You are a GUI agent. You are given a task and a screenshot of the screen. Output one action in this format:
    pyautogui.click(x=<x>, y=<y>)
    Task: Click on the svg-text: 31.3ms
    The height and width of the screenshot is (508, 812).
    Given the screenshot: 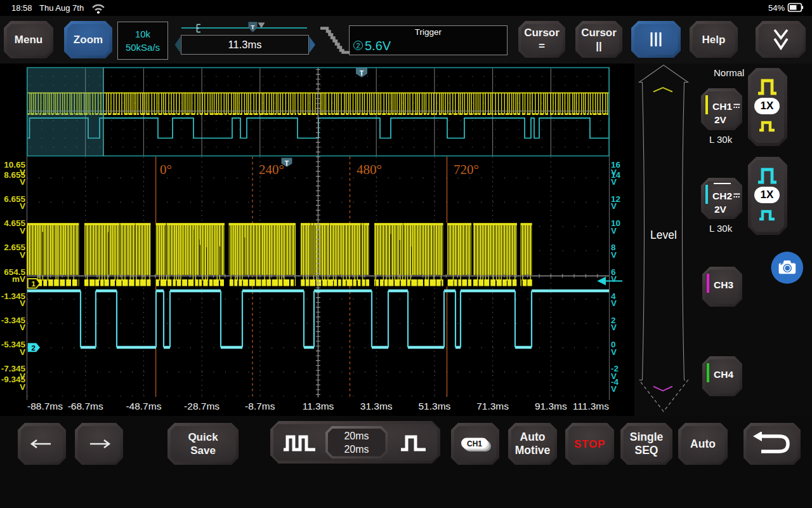 What is the action you would take?
    pyautogui.click(x=377, y=406)
    